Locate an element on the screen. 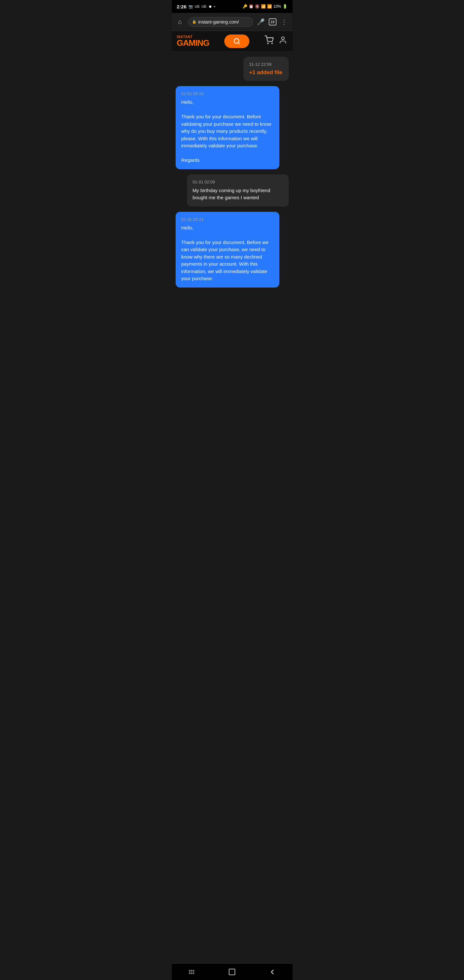 Image resolution: width=464 pixels, height=980 pixels. bottom-spacer is located at coordinates (232, 302).